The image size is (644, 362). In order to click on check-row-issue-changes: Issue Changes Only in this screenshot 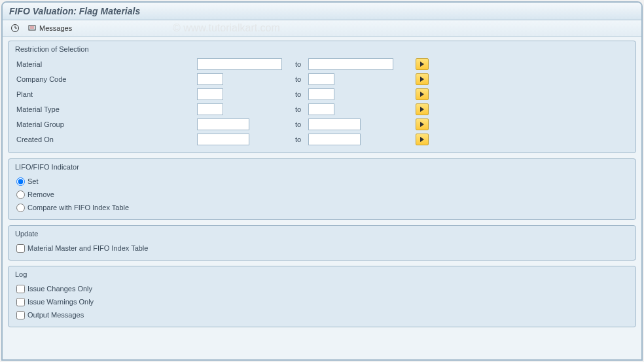, I will do `click(322, 289)`.